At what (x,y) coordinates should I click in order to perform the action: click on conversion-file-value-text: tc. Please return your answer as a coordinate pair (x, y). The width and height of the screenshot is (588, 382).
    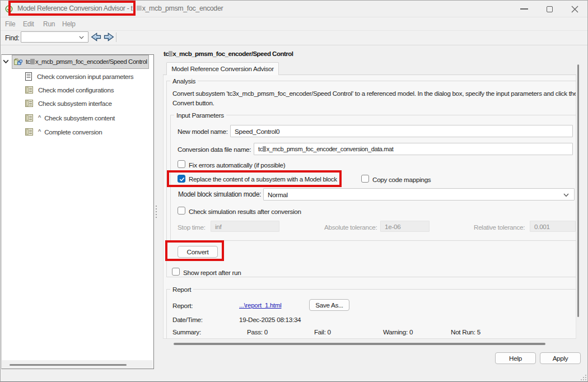
    Looking at the image, I should click on (260, 149).